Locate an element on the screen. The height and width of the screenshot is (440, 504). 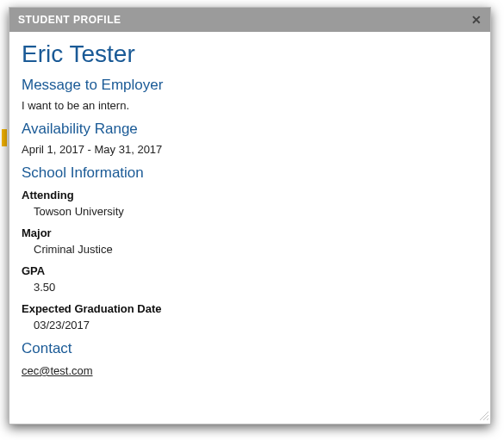
grad-label: Expected Graduation Date is located at coordinates (250, 308).